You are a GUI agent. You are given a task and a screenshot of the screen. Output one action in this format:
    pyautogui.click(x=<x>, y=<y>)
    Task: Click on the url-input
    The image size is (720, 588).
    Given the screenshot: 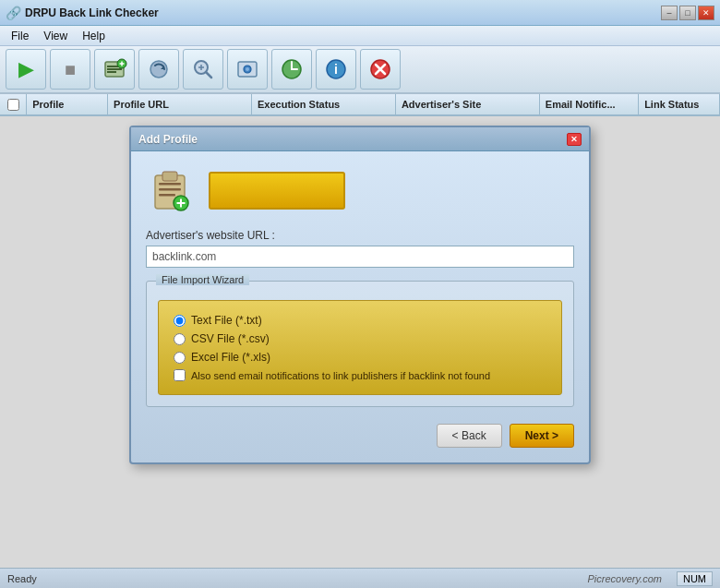 What is the action you would take?
    pyautogui.click(x=360, y=257)
    